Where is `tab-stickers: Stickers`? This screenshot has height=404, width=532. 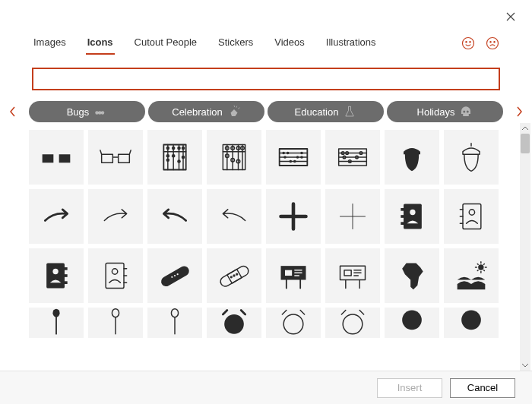
tab-stickers: Stickers is located at coordinates (236, 43).